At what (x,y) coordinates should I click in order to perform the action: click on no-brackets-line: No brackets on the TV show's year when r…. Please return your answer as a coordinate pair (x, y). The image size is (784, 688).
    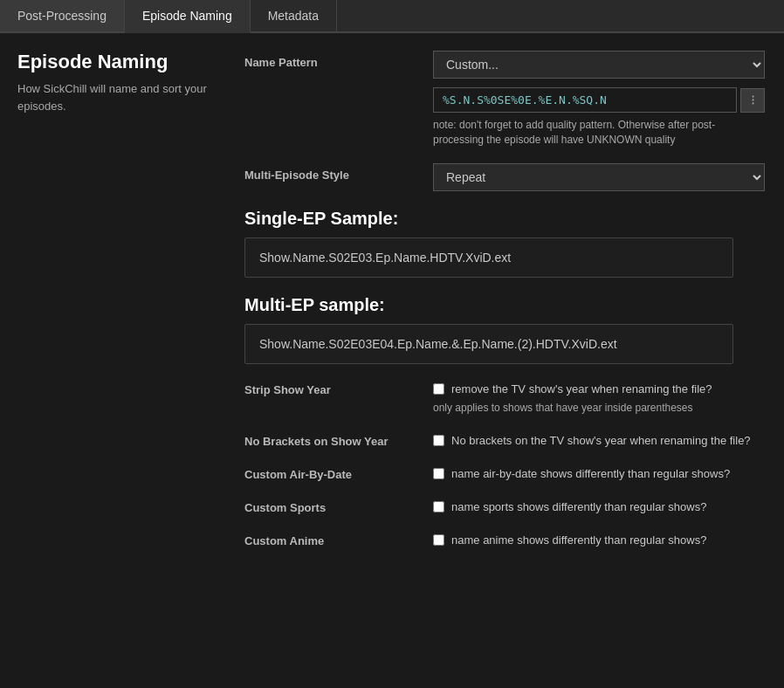
    Looking at the image, I should click on (592, 441).